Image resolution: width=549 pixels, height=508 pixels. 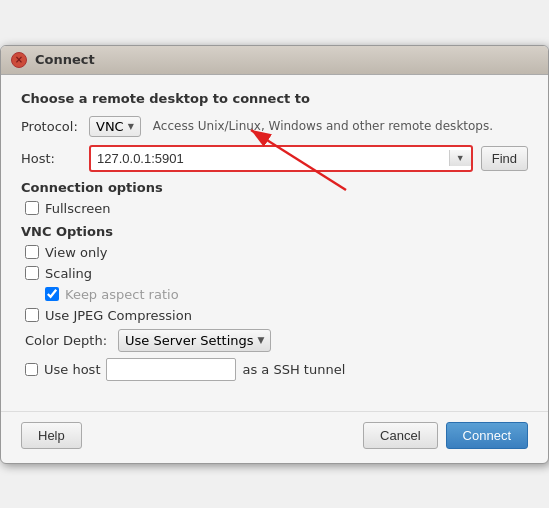 What do you see at coordinates (32, 370) in the screenshot?
I see `use-host-checkbox` at bounding box center [32, 370].